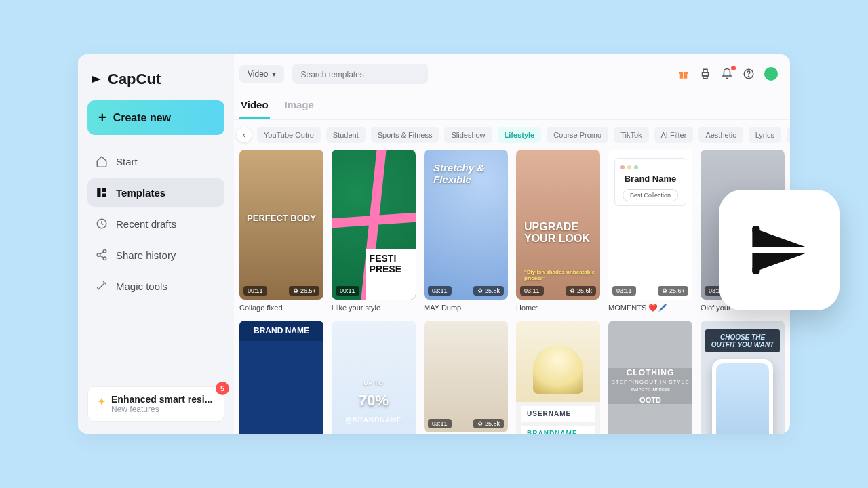 This screenshot has height=488, width=868. I want to click on template-card: USERNAME BRANDNAME PASSWORD, so click(558, 377).